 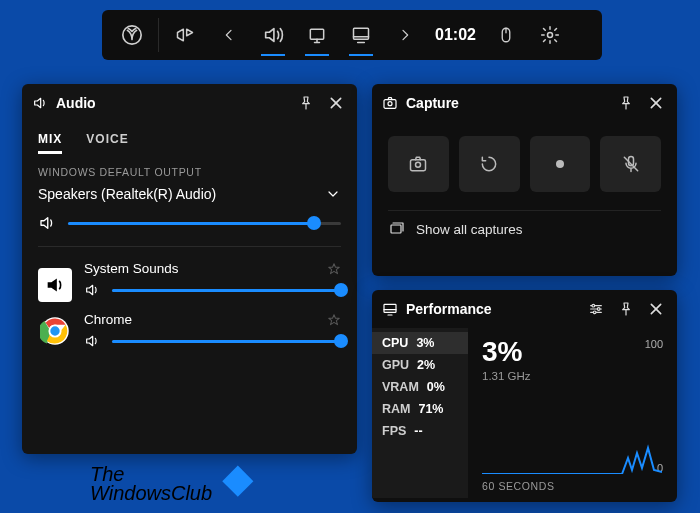 I want to click on metric-gpu: GPU 2%, so click(x=420, y=365).